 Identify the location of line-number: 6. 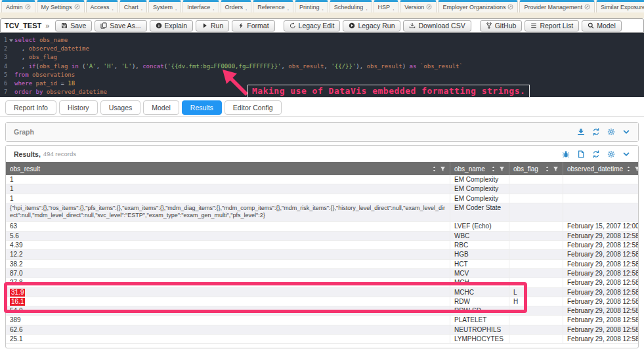
(7, 84).